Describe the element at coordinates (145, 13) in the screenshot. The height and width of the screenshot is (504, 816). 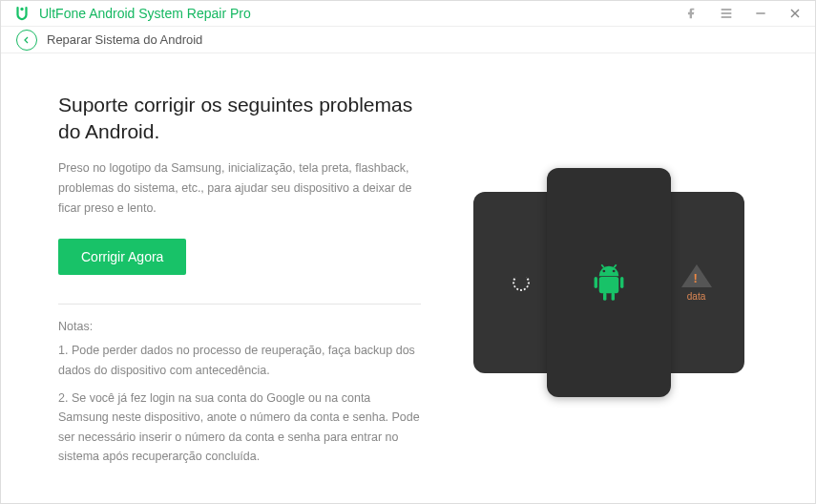
I see `app-title: UltFone Android System Repair Pro` at that location.